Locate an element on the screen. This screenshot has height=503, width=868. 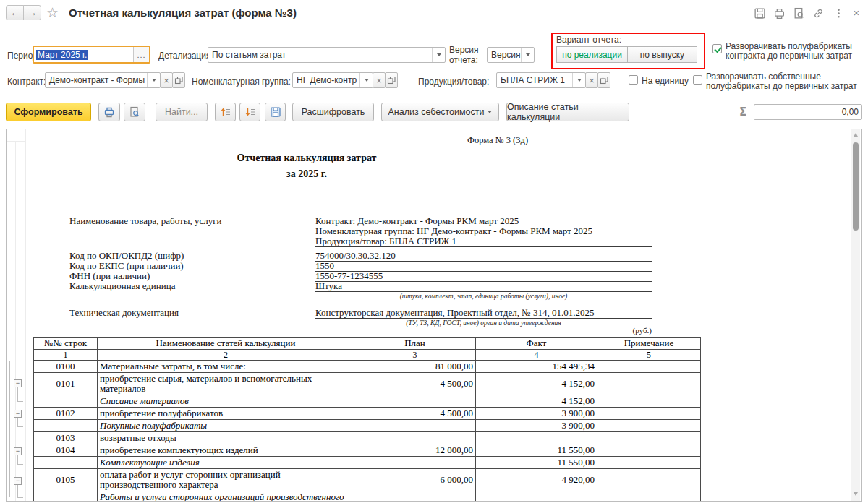
close-button: × is located at coordinates (856, 13).